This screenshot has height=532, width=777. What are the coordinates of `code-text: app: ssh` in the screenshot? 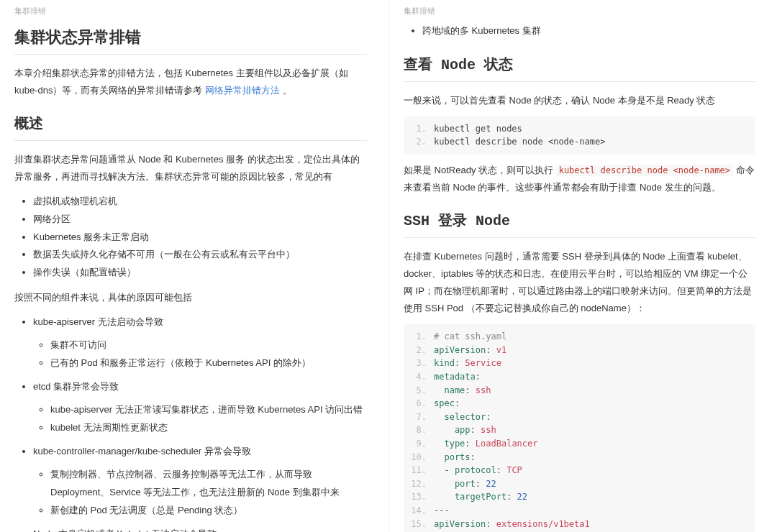 It's located at (465, 430).